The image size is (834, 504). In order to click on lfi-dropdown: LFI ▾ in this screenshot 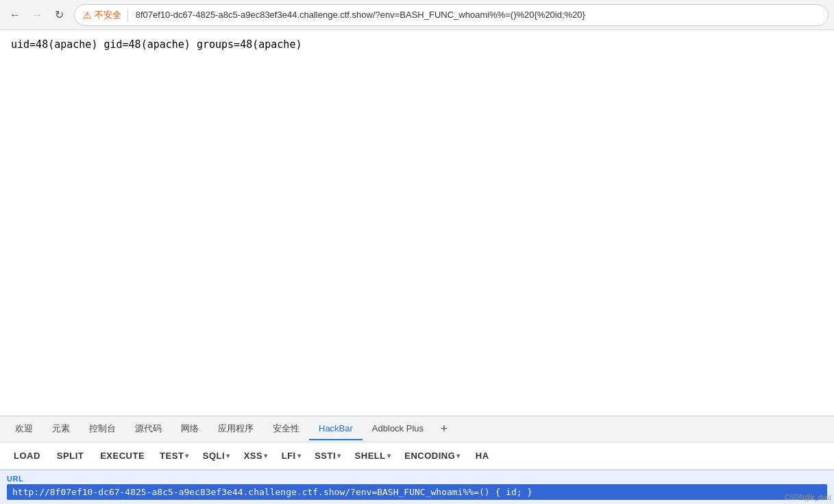, I will do `click(292, 456)`.